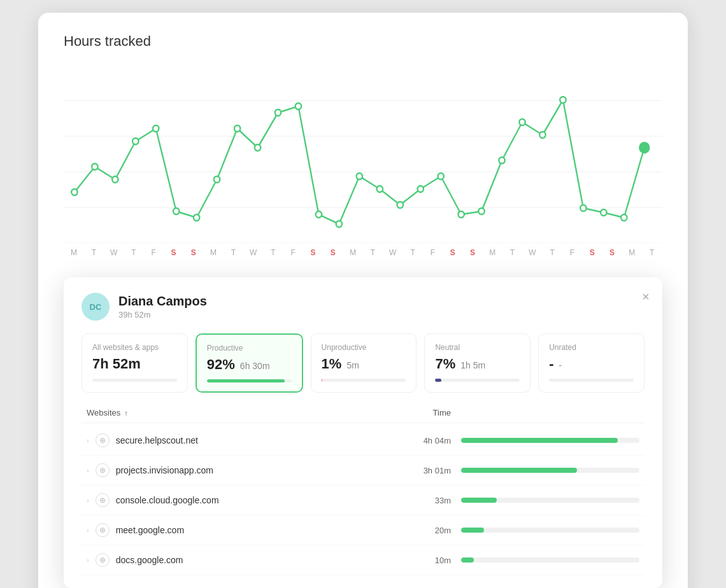  I want to click on table-row: ›⊕docs.google.com10m, so click(363, 560).